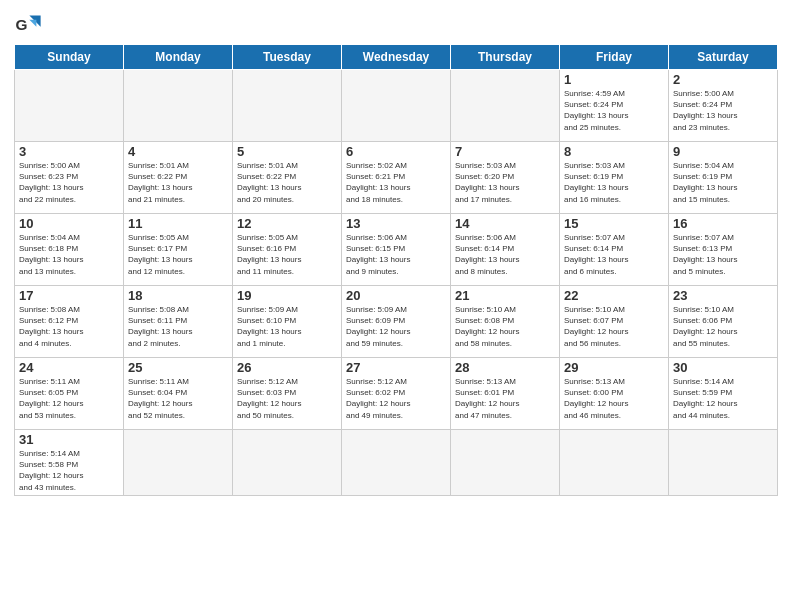 The image size is (792, 612). Describe the element at coordinates (723, 110) in the screenshot. I see `day-info: Sunrise: 5:00 AM Sunset: 6:24 PM Dayligh…` at that location.